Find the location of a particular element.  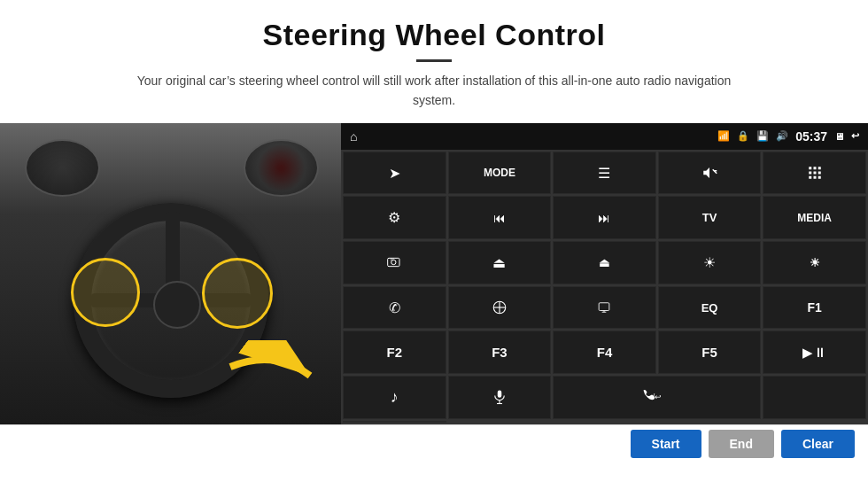

f2-label: F2 is located at coordinates (395, 353).